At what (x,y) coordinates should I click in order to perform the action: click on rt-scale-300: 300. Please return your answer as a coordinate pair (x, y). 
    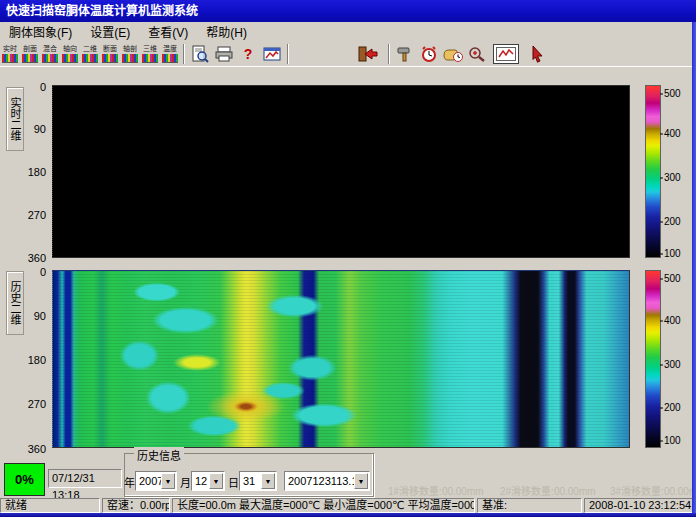
    Looking at the image, I should click on (677, 178).